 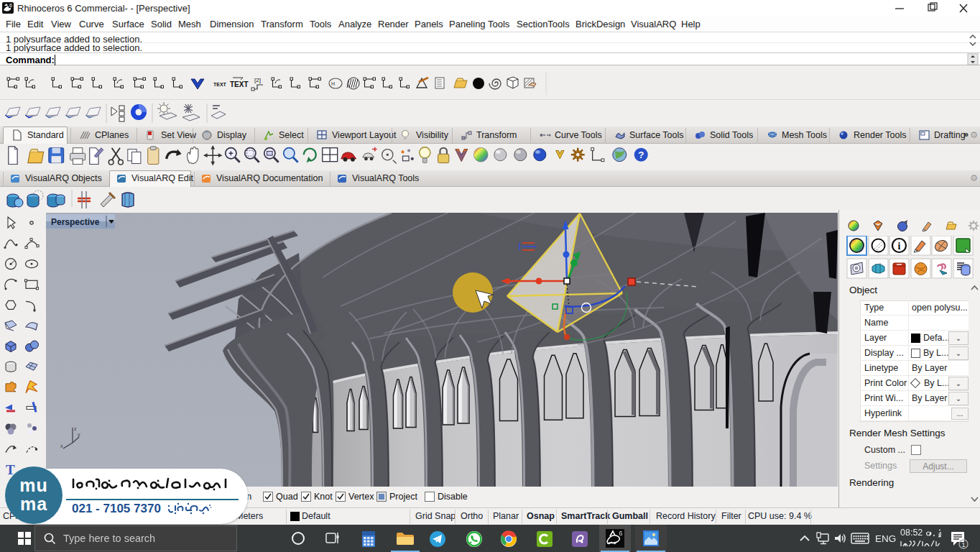 What do you see at coordinates (62, 446) in the screenshot?
I see `svg-text: x` at bounding box center [62, 446].